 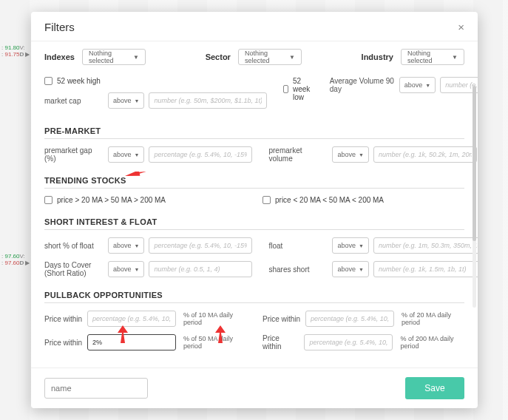 I want to click on price-within-10-input, so click(x=132, y=319).